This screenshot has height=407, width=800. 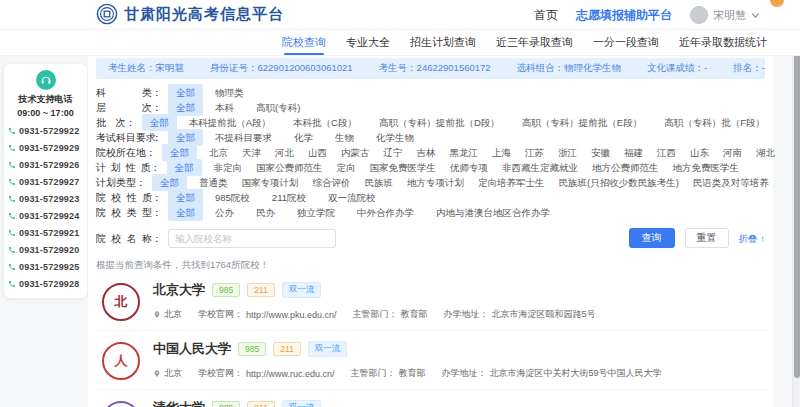 I want to click on filter-option: 高职（专科）批（F段）, so click(x=714, y=122).